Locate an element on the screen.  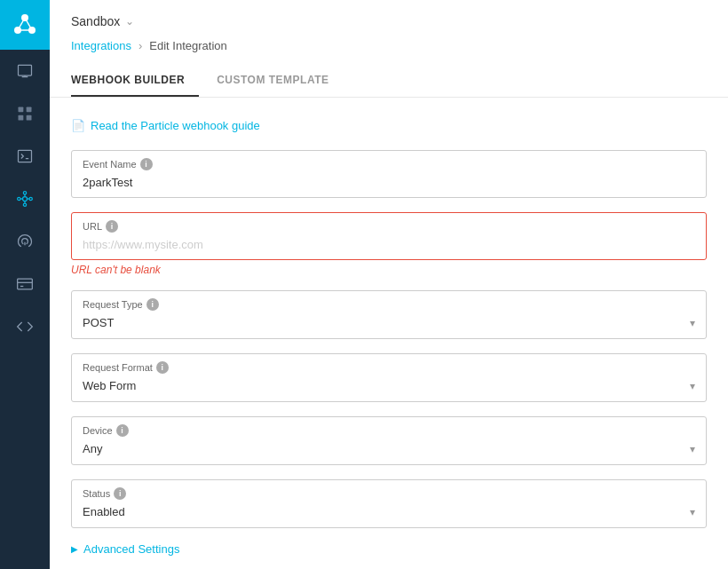
sidebar-item-billing is located at coordinates (25, 284).